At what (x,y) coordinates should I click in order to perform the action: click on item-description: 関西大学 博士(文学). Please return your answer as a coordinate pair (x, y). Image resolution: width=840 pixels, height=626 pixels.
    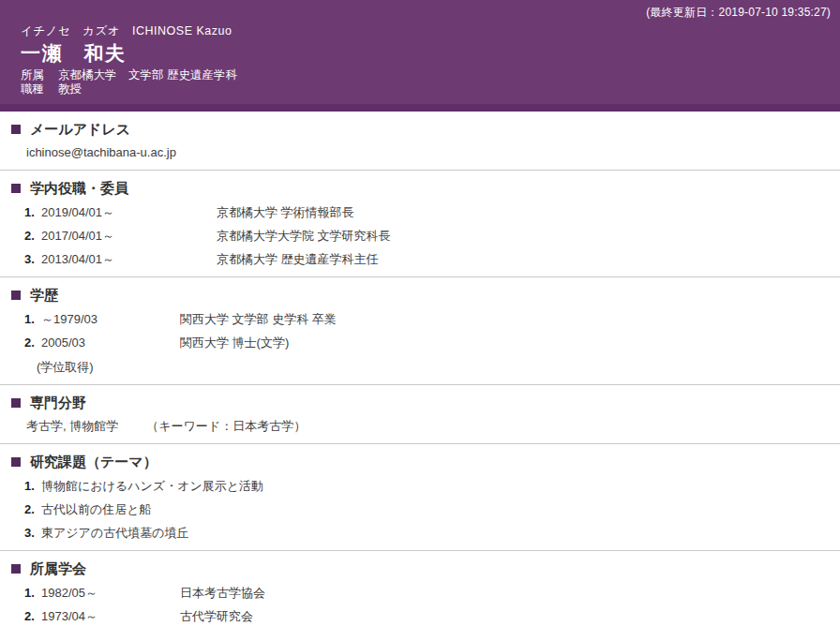
    Looking at the image, I should click on (505, 343).